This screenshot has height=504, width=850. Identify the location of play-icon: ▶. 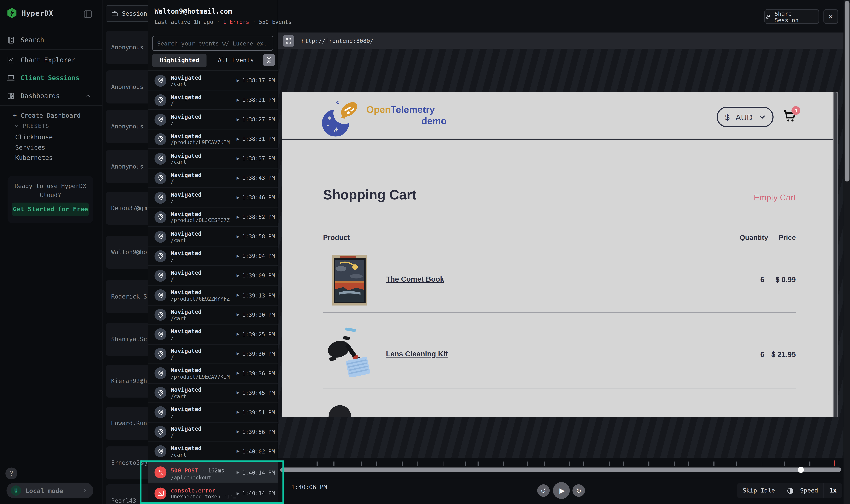
(562, 490).